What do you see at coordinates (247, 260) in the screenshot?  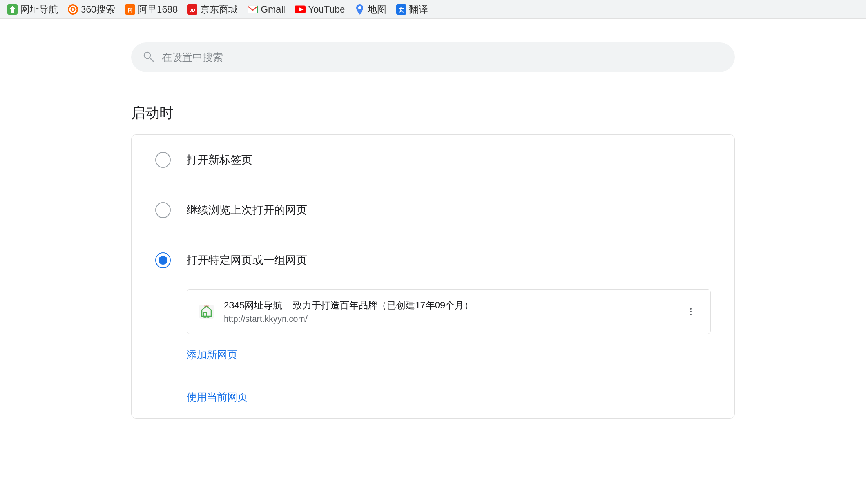 I see `option-specific-label: 打开特定网页或一组网页` at bounding box center [247, 260].